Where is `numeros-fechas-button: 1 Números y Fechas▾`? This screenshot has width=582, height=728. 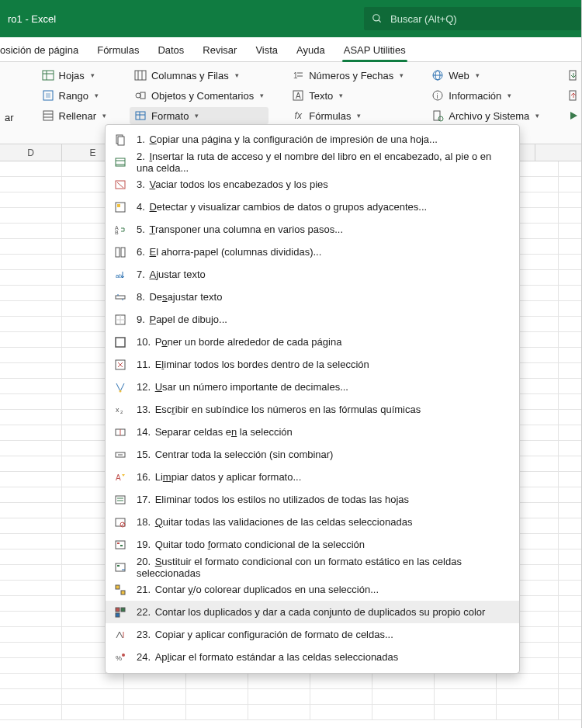
numeros-fechas-button: 1 Números y Fechas▾ is located at coordinates (348, 75).